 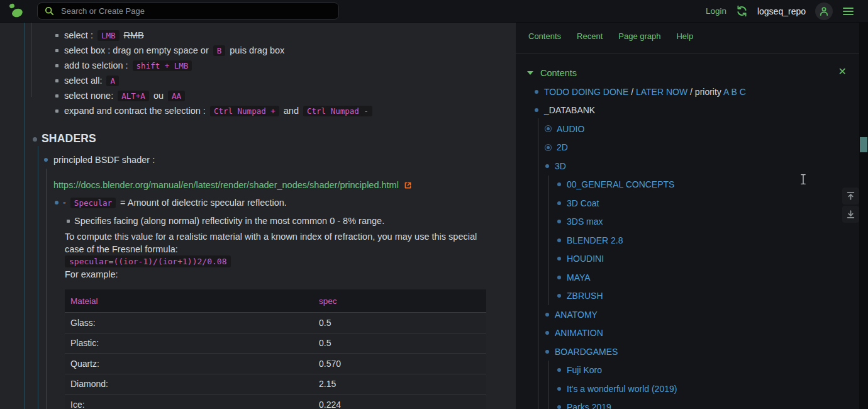 I want to click on chevron-down-icon, so click(x=530, y=73).